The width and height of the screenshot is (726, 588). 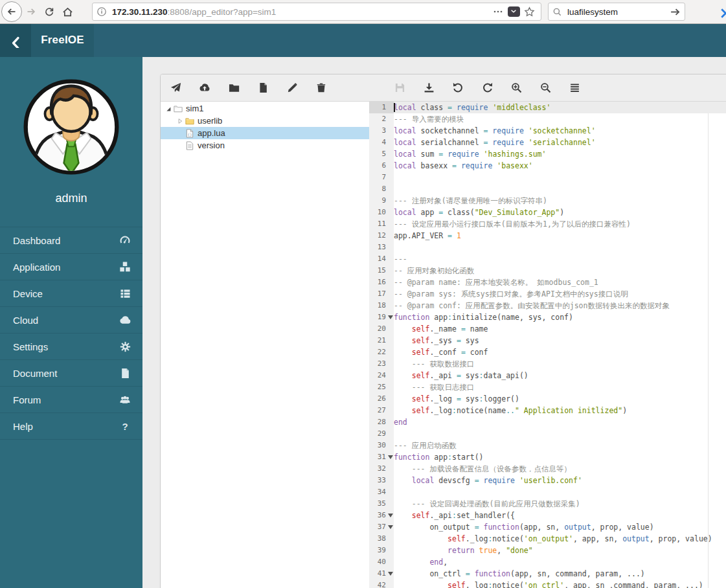 I want to click on browser-back-button, so click(x=12, y=12).